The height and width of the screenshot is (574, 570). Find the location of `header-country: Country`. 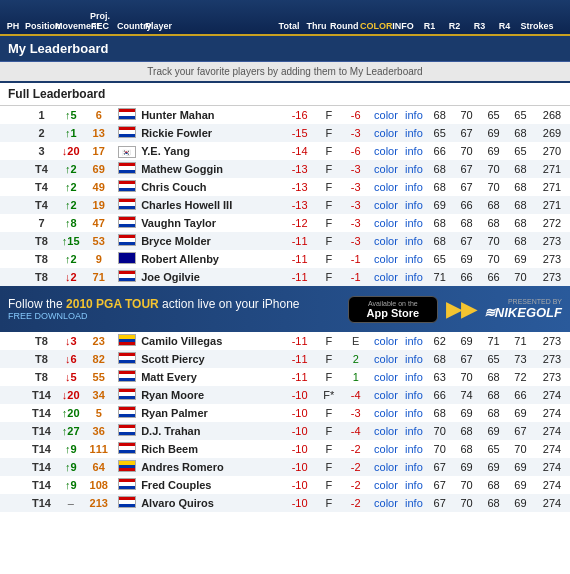

header-country: Country is located at coordinates (130, 27).